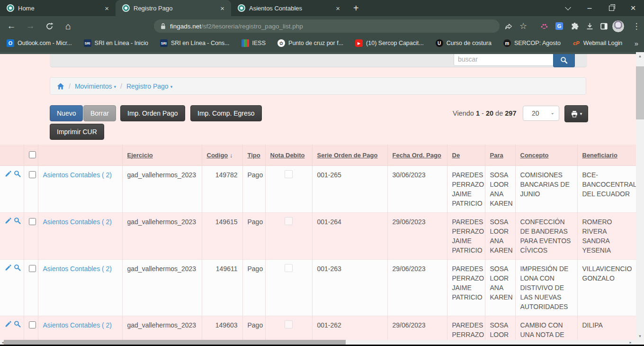 The height and width of the screenshot is (346, 644). What do you see at coordinates (49, 26) in the screenshot?
I see `reload-icon` at bounding box center [49, 26].